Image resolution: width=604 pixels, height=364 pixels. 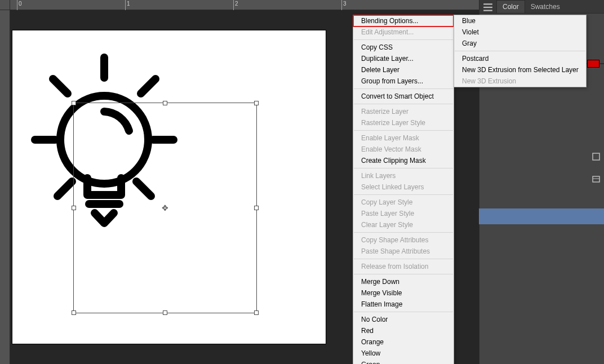 I want to click on menu-item: Green, so click(x=403, y=362).